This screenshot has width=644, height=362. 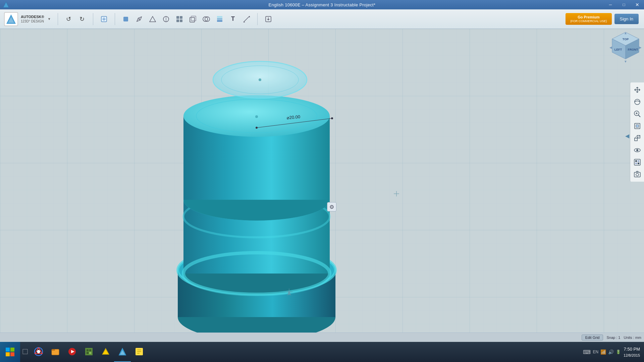 What do you see at coordinates (82, 19) in the screenshot?
I see `redo-button: ↻` at bounding box center [82, 19].